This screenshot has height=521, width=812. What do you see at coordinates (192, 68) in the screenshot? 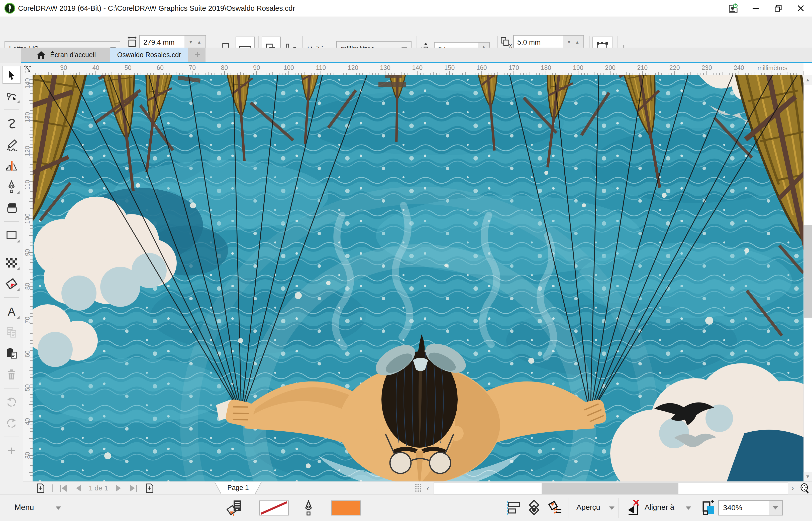
I see `h-ruler-number: 70` at bounding box center [192, 68].